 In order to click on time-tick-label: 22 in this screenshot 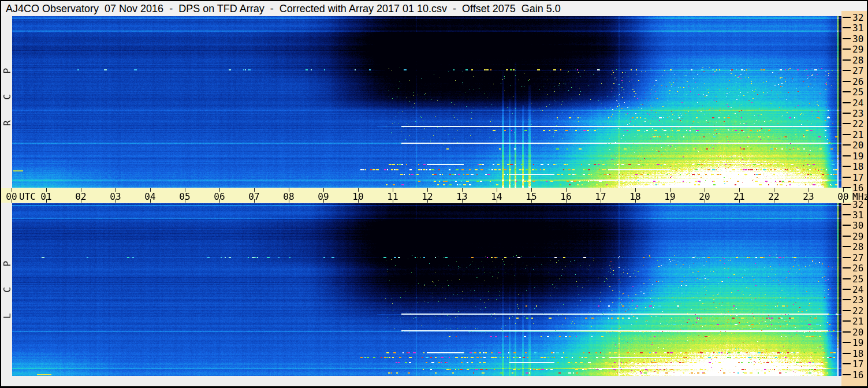, I will do `click(774, 196)`.